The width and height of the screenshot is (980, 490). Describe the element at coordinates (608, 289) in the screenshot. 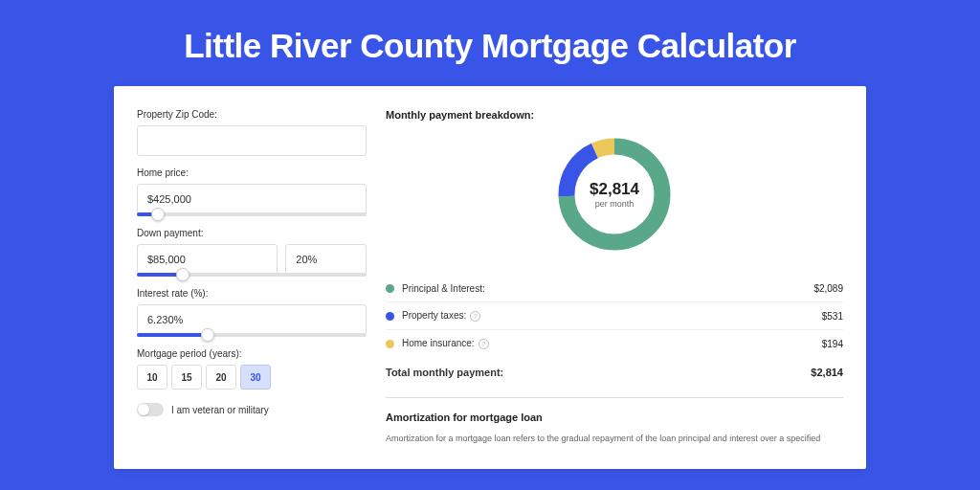

I see `legend-label: Principal & Interest:` at that location.